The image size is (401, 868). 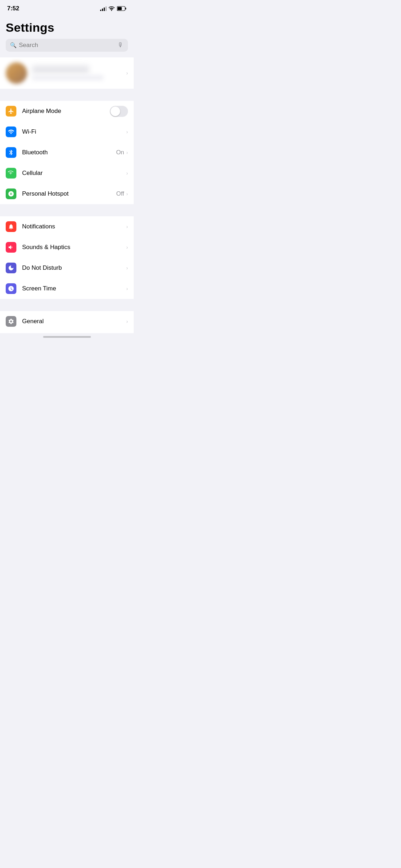 I want to click on hotspot-chevron-icon: ›, so click(x=127, y=194).